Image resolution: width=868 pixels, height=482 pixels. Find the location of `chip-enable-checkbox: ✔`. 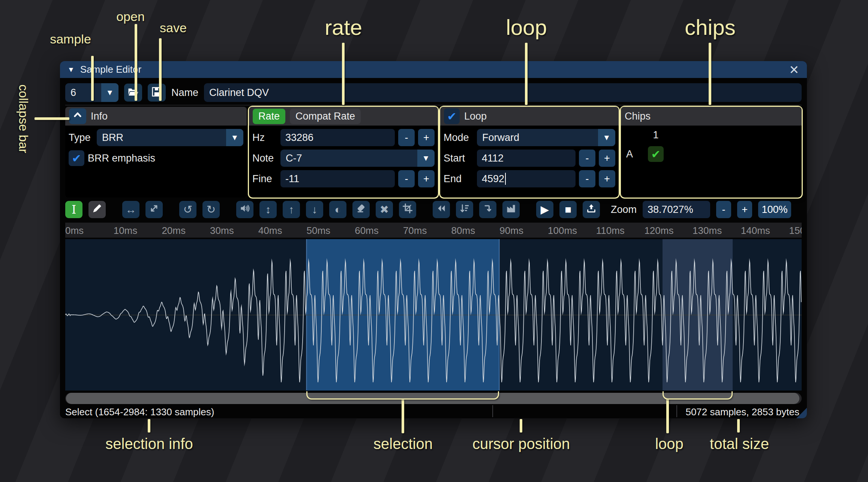

chip-enable-checkbox: ✔ is located at coordinates (656, 154).